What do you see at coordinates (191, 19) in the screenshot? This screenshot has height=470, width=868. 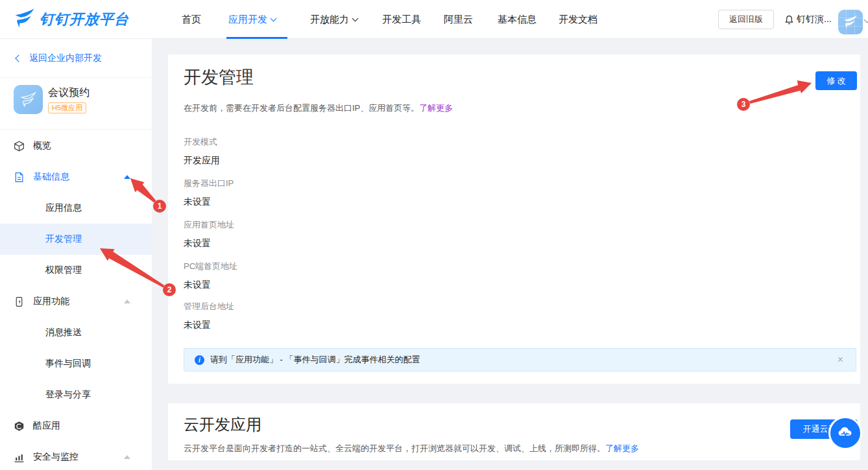 I see `nav-item-home: 首页` at bounding box center [191, 19].